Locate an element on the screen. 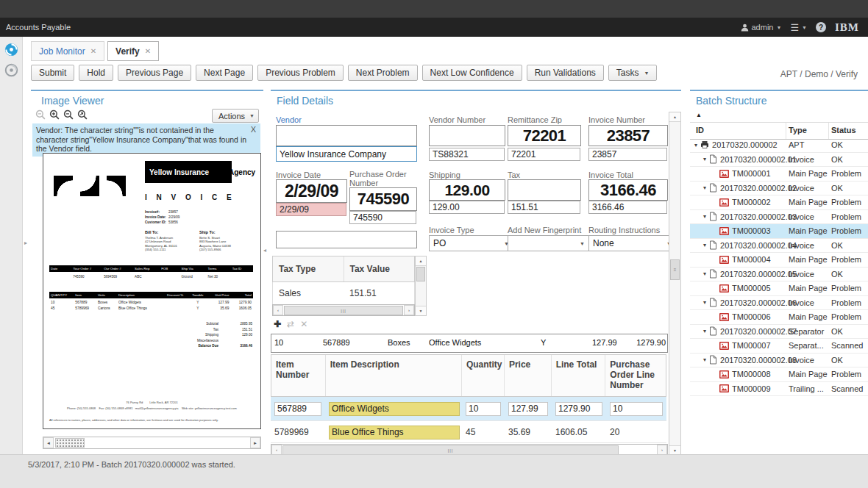 Image resolution: width=868 pixels, height=488 pixels. toolbar-button-run-validations: Run Validations is located at coordinates (565, 73).